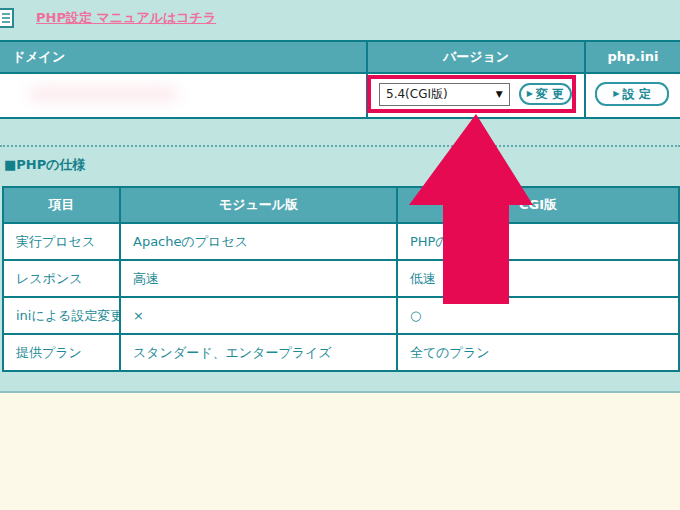 The height and width of the screenshot is (510, 680). I want to click on dotted-separator, so click(340, 146).